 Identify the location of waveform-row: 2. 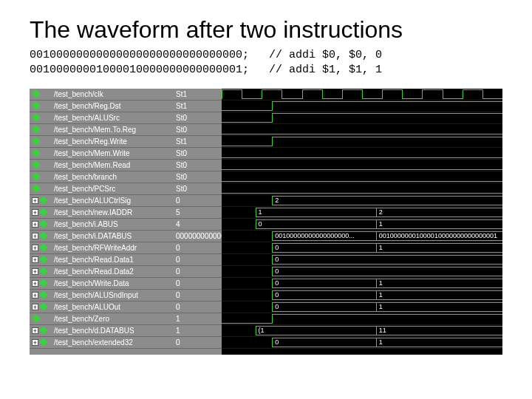
(362, 201).